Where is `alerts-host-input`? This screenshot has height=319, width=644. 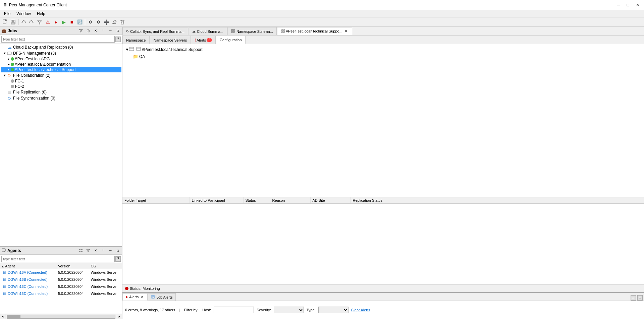
alerts-host-input is located at coordinates (234, 310).